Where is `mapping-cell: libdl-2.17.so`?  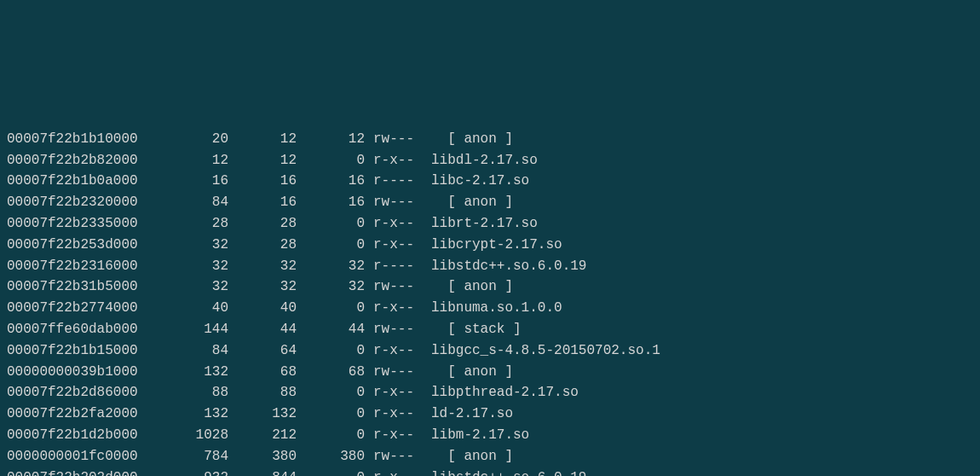 mapping-cell: libdl-2.17.so is located at coordinates (481, 160).